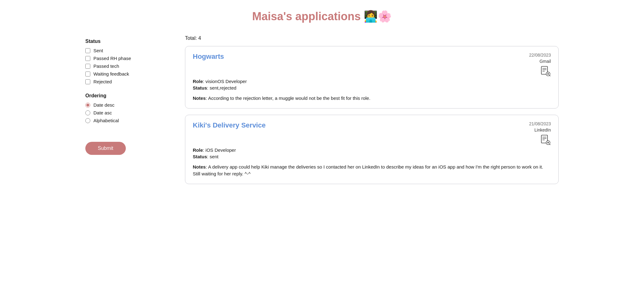  Describe the element at coordinates (372, 38) in the screenshot. I see `total-count: Total: 4` at that location.